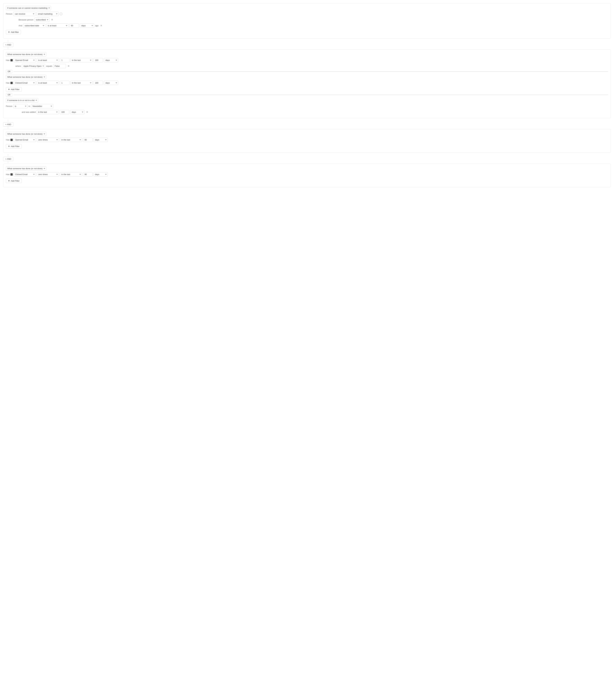 Image resolution: width=614 pixels, height=700 pixels. Describe the element at coordinates (14, 146) in the screenshot. I see `add-filter-btn-3: ▼ Add Filter` at that location.